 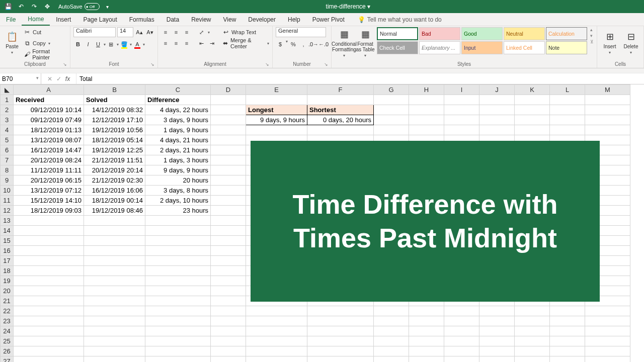 I want to click on fx-icon: fx, so click(x=67, y=79).